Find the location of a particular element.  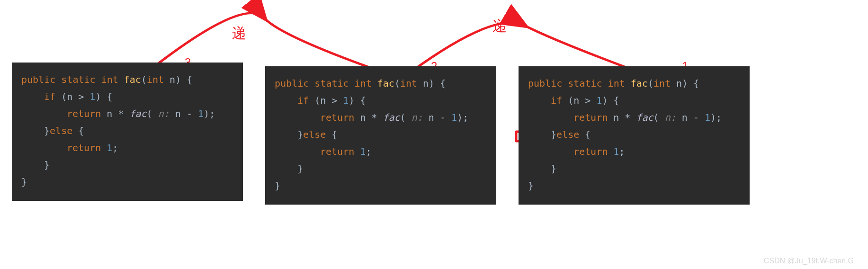

code-block-2: public static int fac(int n) { if (n > 1… is located at coordinates (381, 135).